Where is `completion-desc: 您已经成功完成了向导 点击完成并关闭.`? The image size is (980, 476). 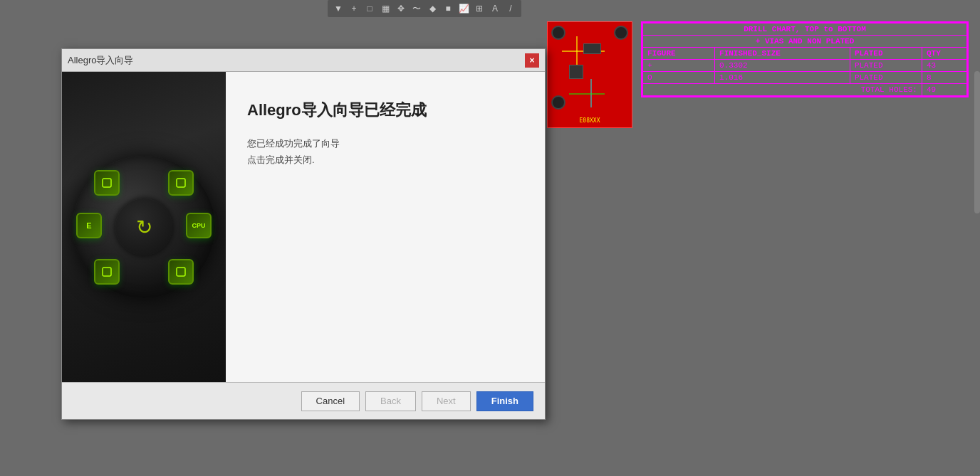
completion-desc: 您已经成功完成了向导 点击完成并关闭. is located at coordinates (385, 152).